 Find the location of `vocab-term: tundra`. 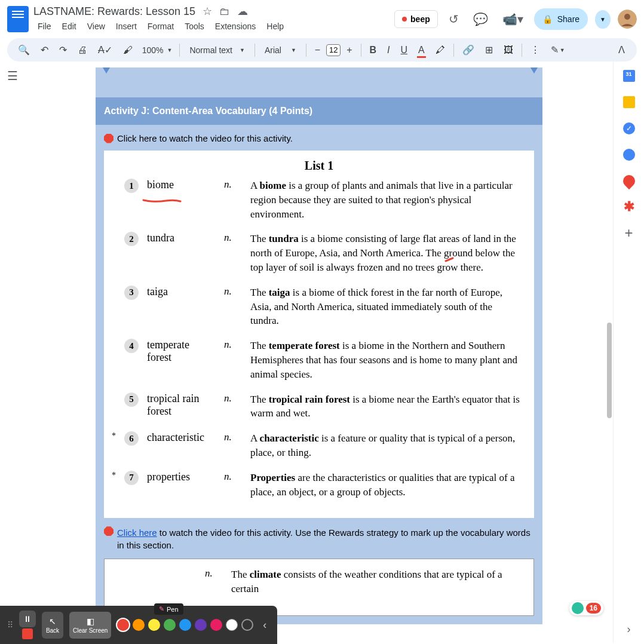

vocab-term: tundra is located at coordinates (182, 238).